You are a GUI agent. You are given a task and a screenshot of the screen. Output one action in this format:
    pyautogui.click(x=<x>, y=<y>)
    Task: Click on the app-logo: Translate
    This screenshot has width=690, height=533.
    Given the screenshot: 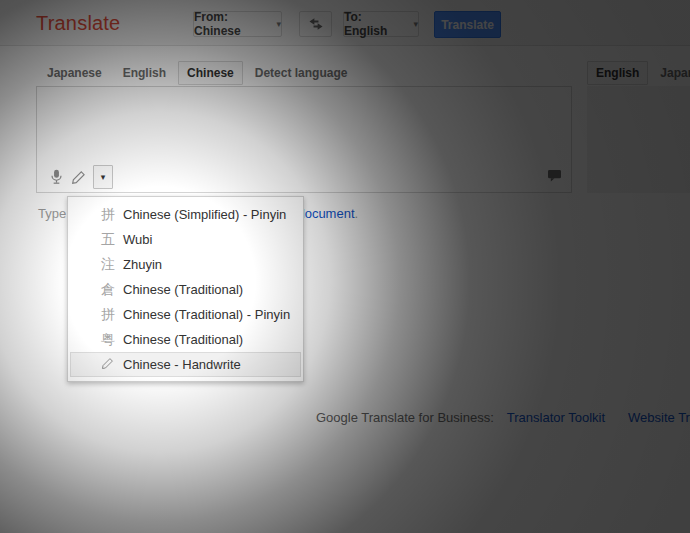 What is the action you would take?
    pyautogui.click(x=78, y=24)
    